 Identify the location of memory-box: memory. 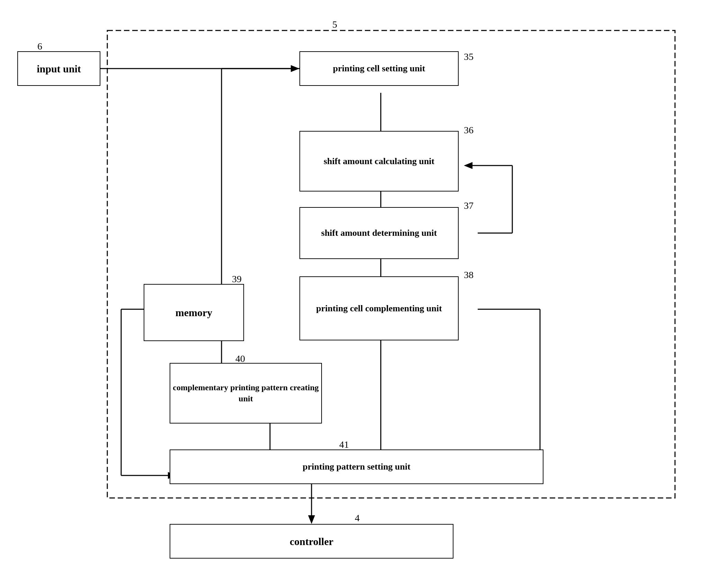
(194, 312).